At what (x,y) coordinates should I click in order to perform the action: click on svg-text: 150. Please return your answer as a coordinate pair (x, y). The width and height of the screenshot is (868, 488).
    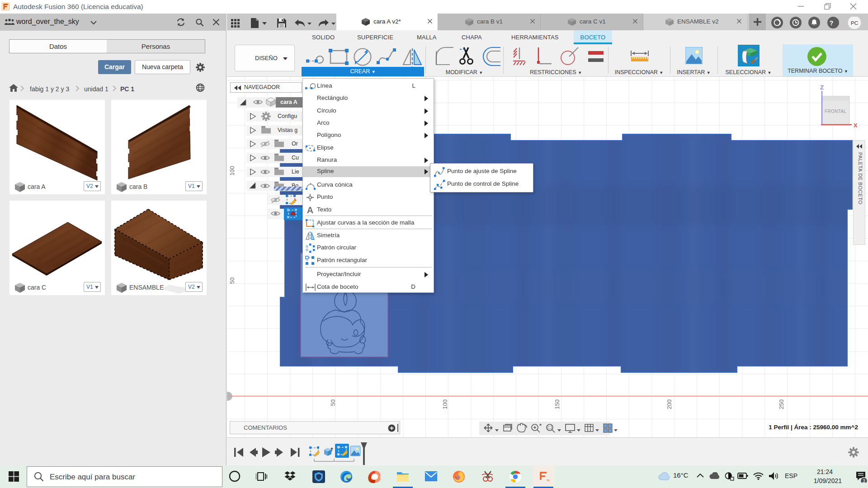
    Looking at the image, I should click on (557, 404).